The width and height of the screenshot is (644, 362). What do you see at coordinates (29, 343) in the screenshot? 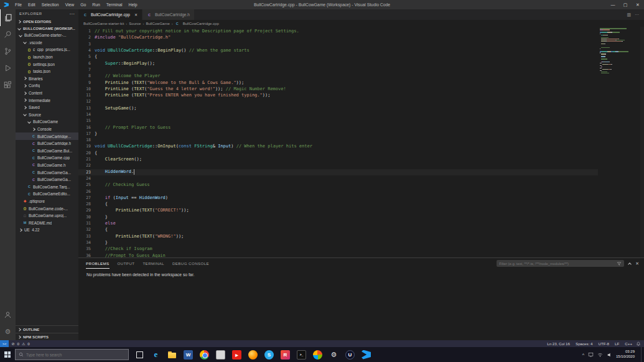
I see `warning-count: 0` at bounding box center [29, 343].